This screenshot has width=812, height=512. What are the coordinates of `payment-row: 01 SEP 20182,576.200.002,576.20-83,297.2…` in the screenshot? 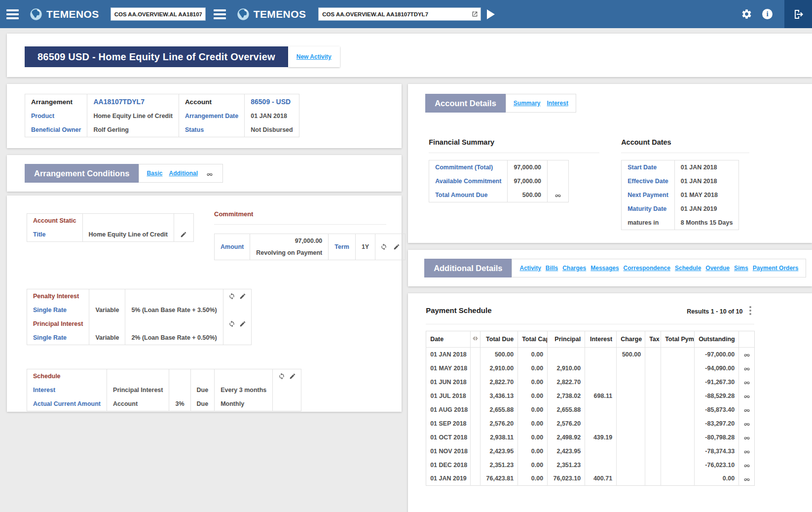 It's located at (591, 424).